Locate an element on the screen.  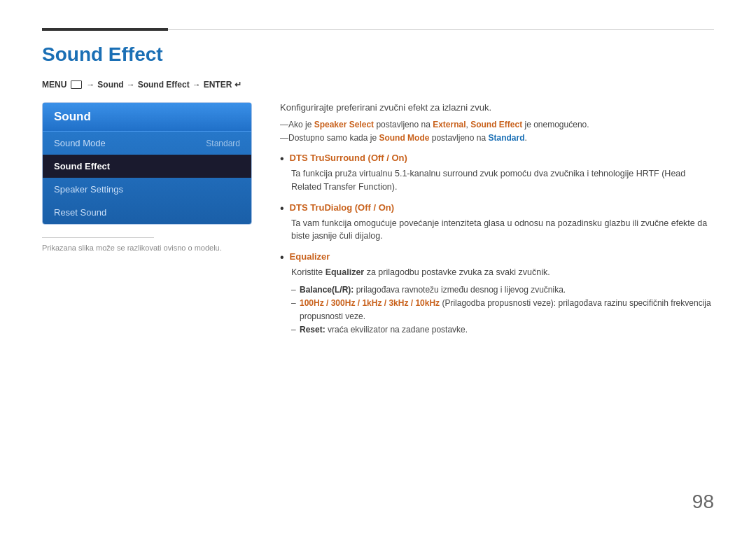
tv-menu-item-speaker-settings: Speaker Settings is located at coordinates (147, 189).